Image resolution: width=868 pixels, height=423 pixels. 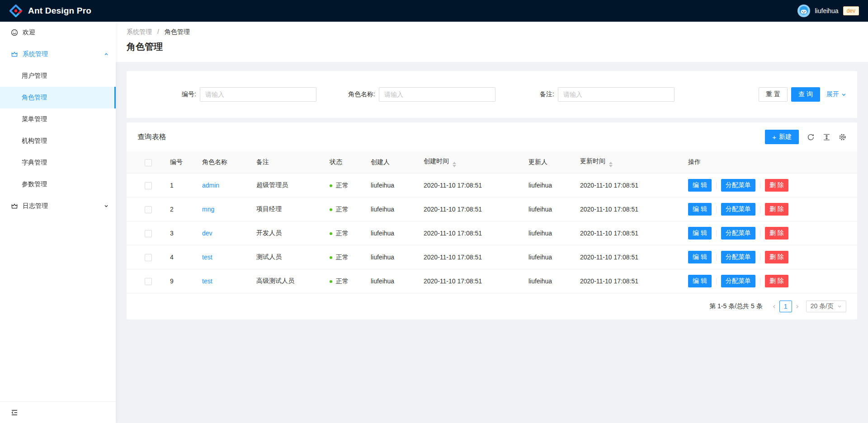 I want to click on table-header-row: 编号 角色名称 备注 状态 创建人 创建时间 更新人 更新时间 操作, so click(x=492, y=163).